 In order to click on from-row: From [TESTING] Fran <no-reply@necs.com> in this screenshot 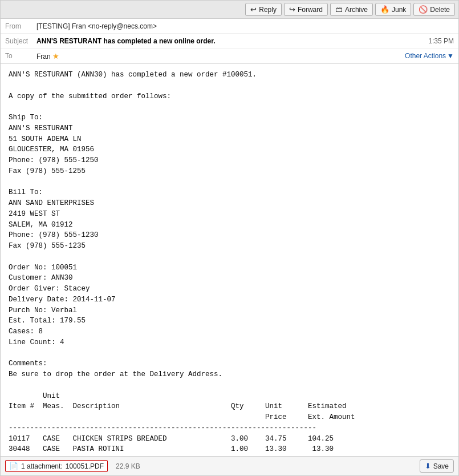, I will do `click(229, 26)`.